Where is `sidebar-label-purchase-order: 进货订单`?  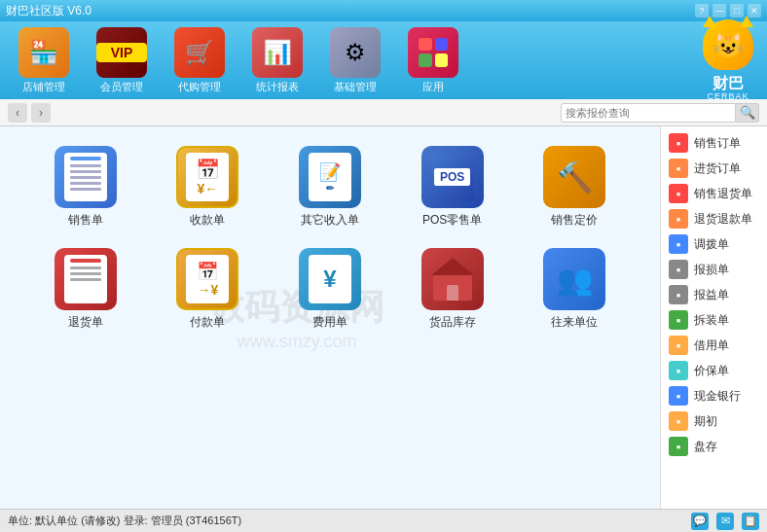 sidebar-label-purchase-order: 进货订单 is located at coordinates (717, 169).